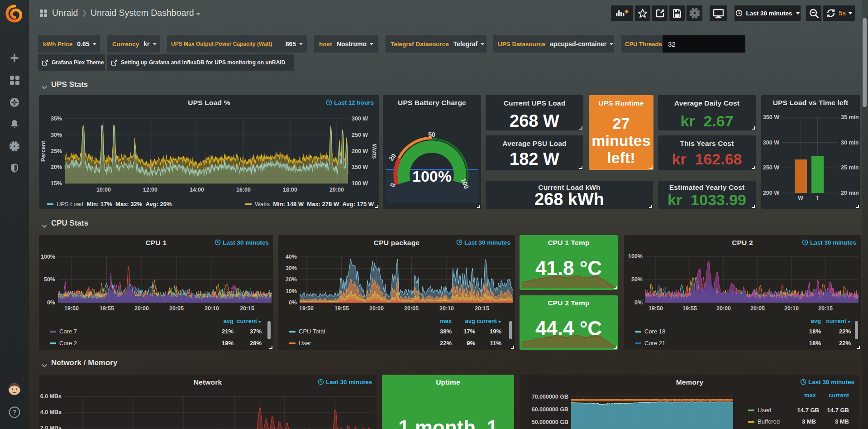 Image resolution: width=868 pixels, height=429 pixels. I want to click on svg-text: 12:00, so click(150, 190).